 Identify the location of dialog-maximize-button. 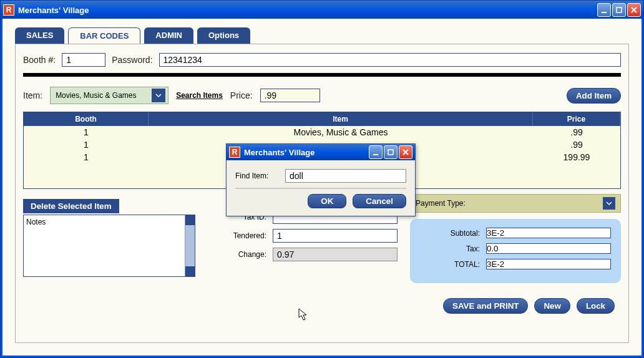
(391, 152).